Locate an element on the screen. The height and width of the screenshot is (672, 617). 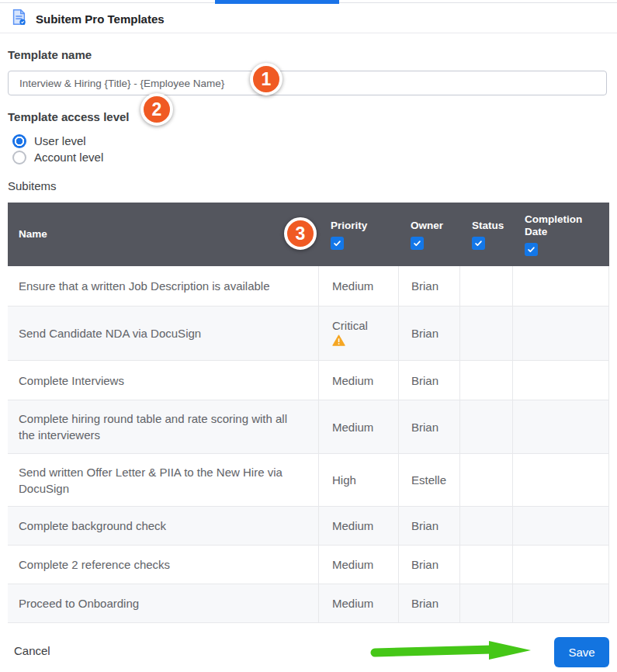
radio-unselected-icon is located at coordinates (19, 158).